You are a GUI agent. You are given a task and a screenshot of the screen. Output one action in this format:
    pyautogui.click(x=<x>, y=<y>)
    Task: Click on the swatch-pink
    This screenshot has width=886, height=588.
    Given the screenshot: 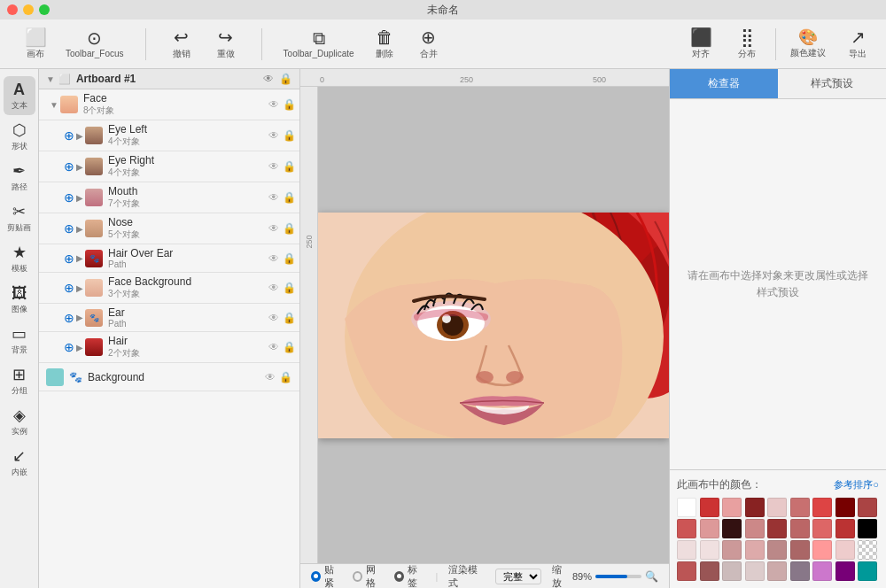 What is the action you would take?
    pyautogui.click(x=755, y=550)
    